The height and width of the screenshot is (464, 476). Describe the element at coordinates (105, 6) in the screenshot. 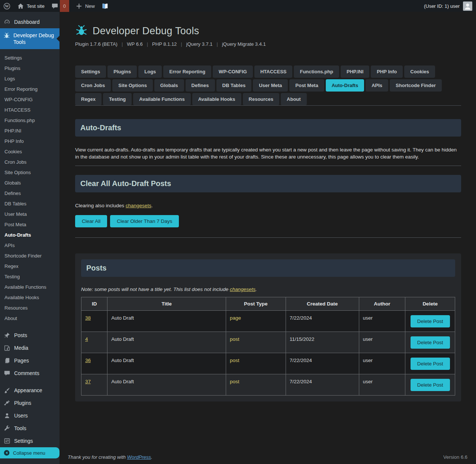

I see `debug-tools-adminbar-button` at that location.